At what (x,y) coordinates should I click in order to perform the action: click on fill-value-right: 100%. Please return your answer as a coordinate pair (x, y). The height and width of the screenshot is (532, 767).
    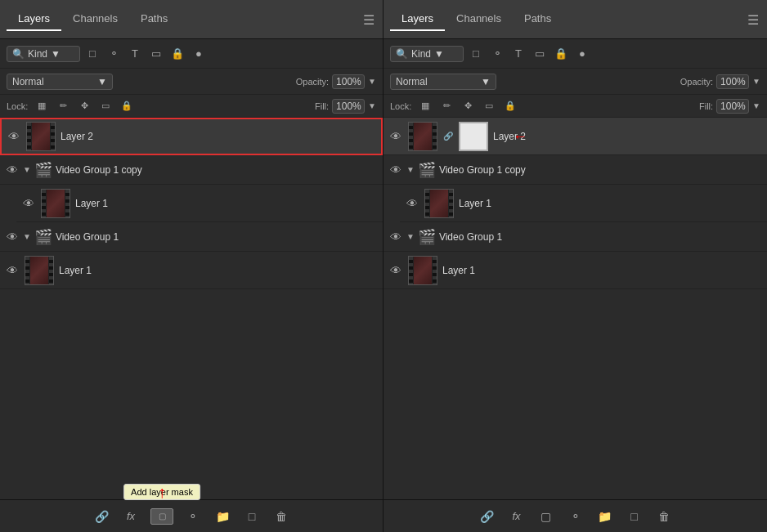
    Looking at the image, I should click on (733, 106).